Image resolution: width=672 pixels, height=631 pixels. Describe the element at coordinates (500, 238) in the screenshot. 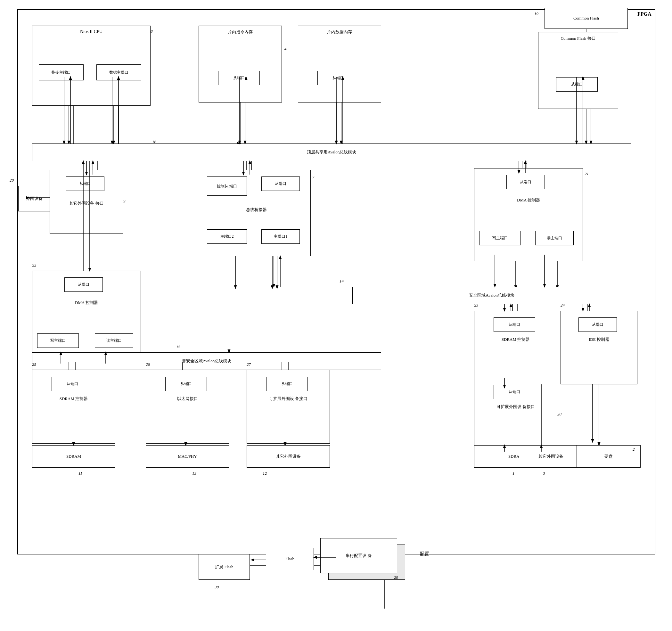

I see `write-master-r-label: 写主端口` at that location.